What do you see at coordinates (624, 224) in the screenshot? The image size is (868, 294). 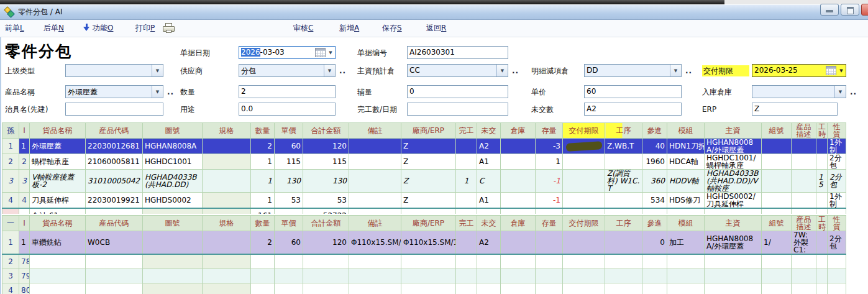 I see `header-工序: 工序` at bounding box center [624, 224].